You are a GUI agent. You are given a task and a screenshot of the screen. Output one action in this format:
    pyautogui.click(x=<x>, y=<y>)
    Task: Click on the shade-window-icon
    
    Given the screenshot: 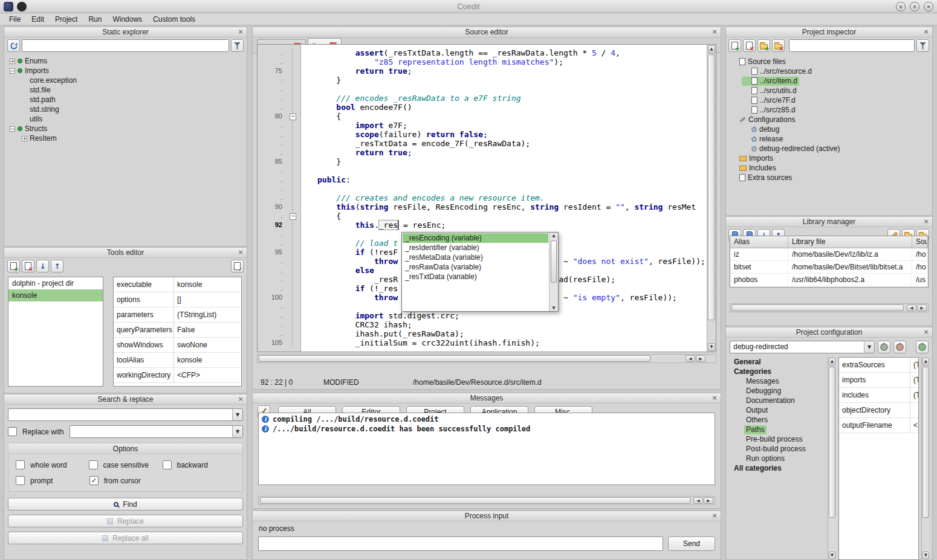 What is the action you would take?
    pyautogui.click(x=901, y=7)
    